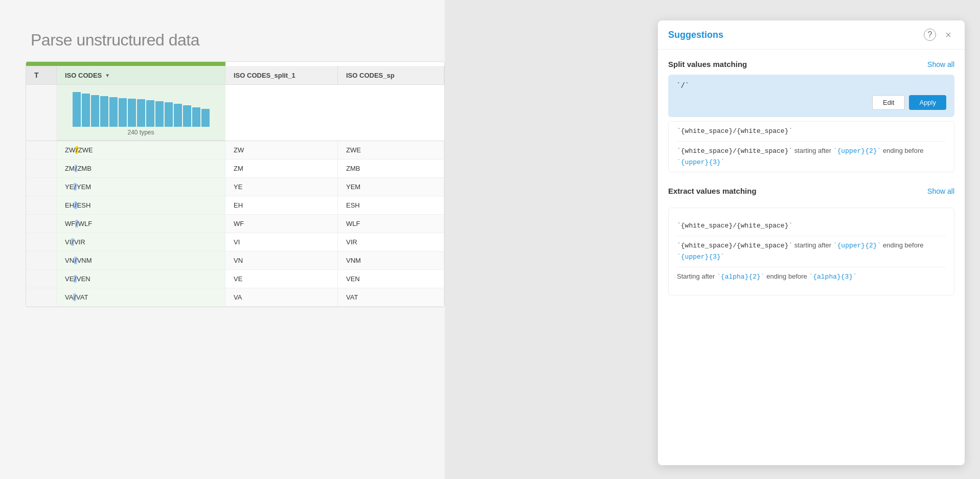 The image size is (980, 479). Describe the element at coordinates (811, 86) in the screenshot. I see `highlighted-pattern-text: `/`` at that location.